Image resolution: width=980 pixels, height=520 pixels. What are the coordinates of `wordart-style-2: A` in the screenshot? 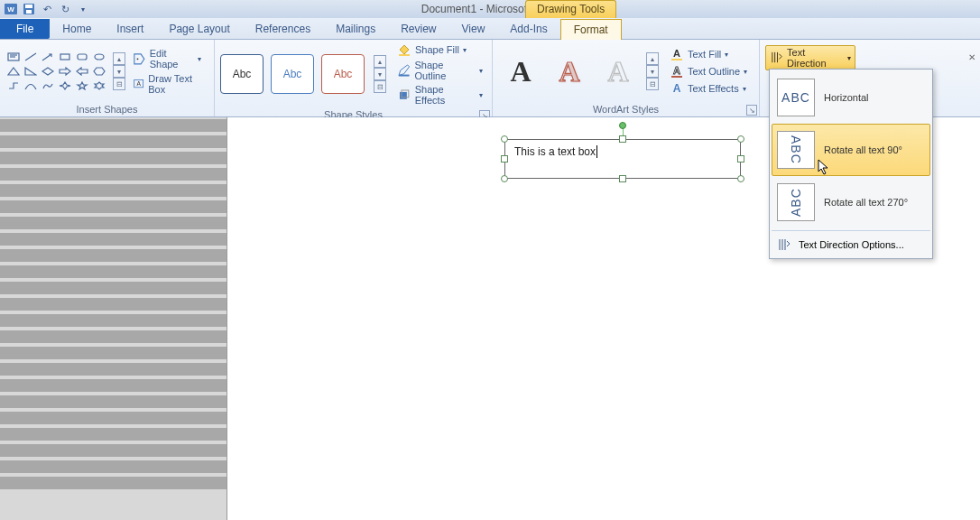 It's located at (569, 71).